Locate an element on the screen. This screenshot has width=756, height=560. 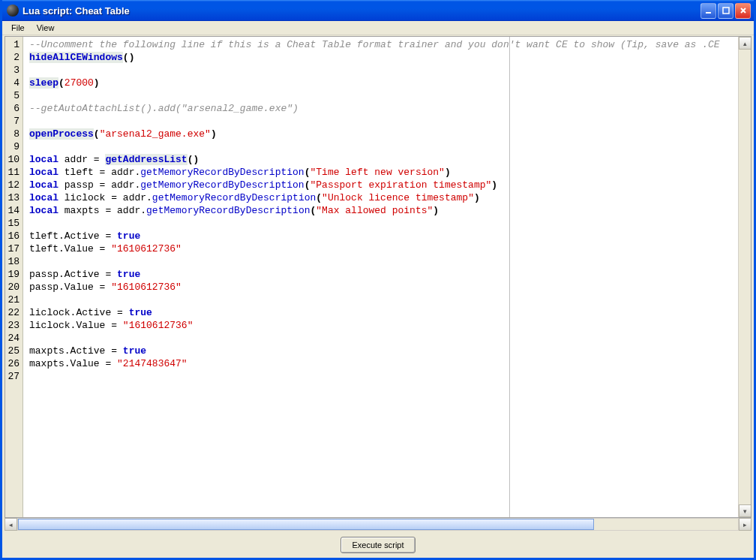
line-number: 26 is located at coordinates (14, 363).